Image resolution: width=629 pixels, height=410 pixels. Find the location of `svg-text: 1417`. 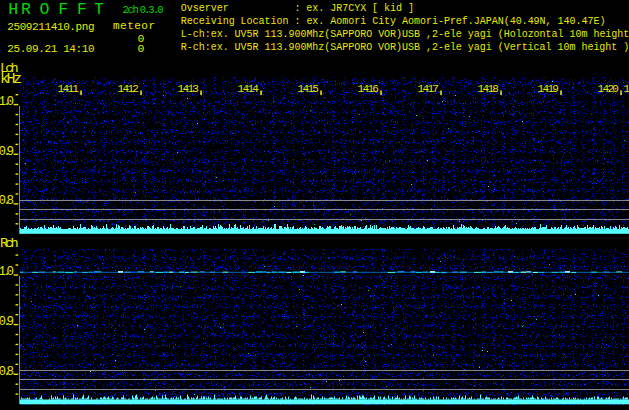

svg-text: 1417 is located at coordinates (428, 89).